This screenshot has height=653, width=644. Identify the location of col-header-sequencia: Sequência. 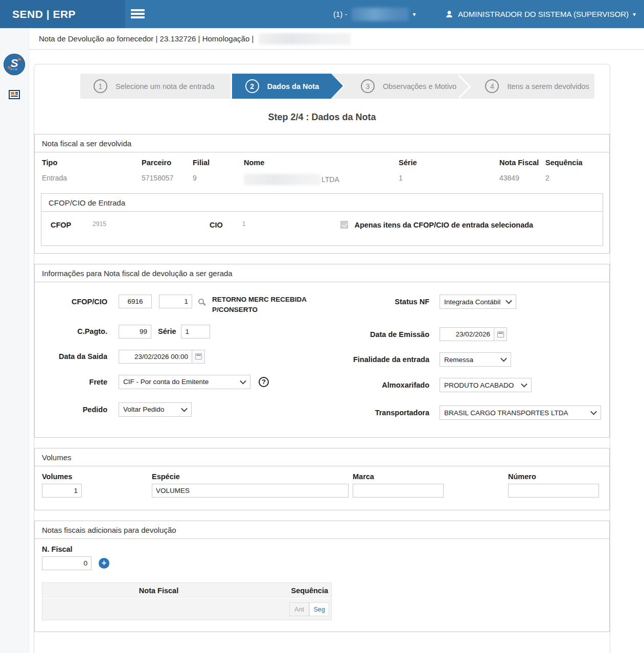
(303, 591).